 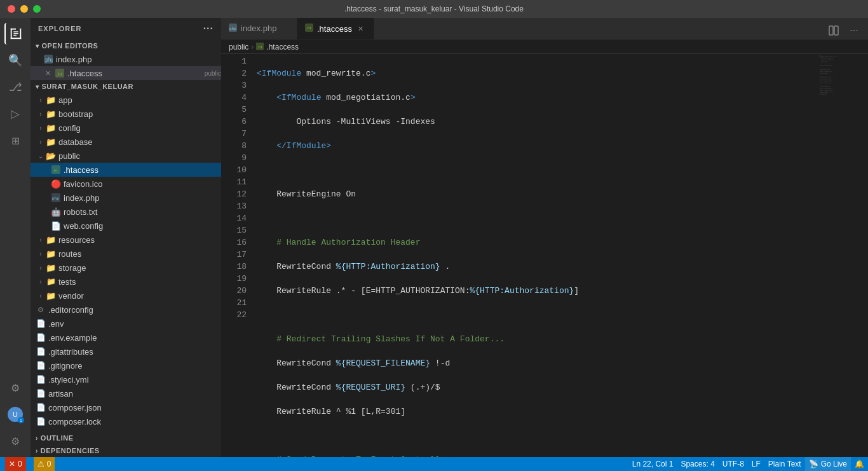 I want to click on htaccess-tree-icon: .ht, so click(x=56, y=170).